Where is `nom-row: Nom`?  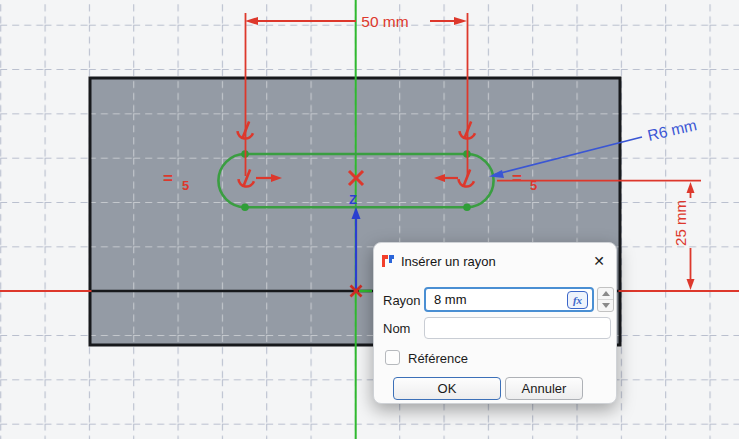
nom-row: Nom is located at coordinates (495, 328).